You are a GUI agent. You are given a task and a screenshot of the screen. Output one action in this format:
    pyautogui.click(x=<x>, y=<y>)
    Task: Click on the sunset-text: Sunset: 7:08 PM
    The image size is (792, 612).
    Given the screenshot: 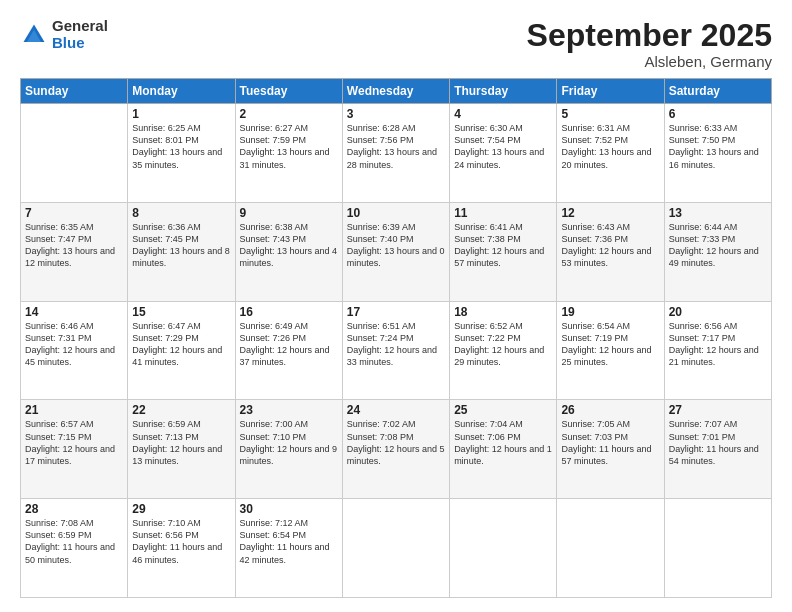 What is the action you would take?
    pyautogui.click(x=380, y=437)
    